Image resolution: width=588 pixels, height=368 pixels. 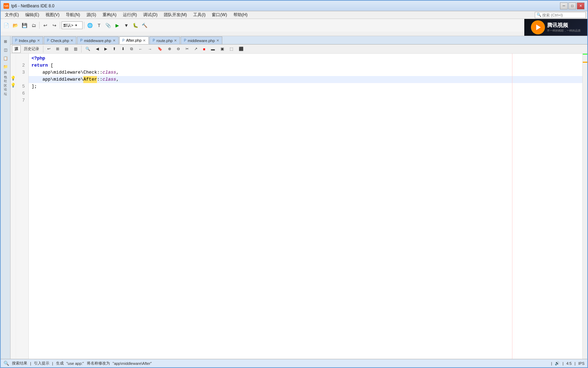 What do you see at coordinates (200, 15) in the screenshot?
I see `menu-tools: 工具(I)` at bounding box center [200, 15].